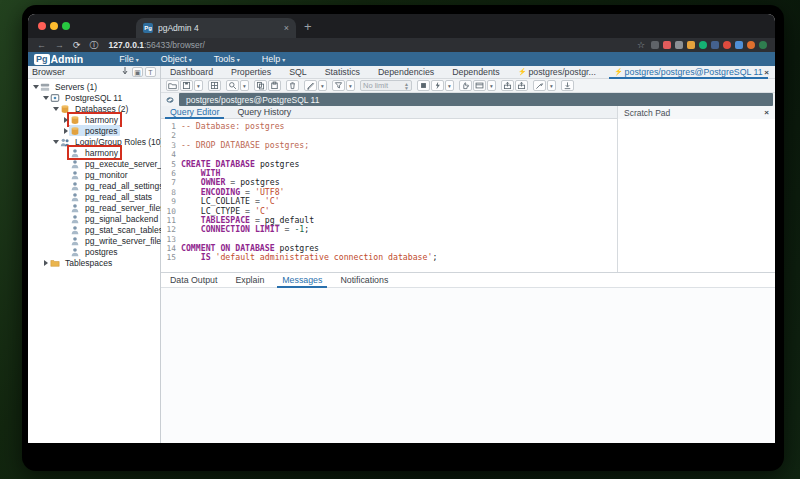 The image size is (800, 479). What do you see at coordinates (338, 86) in the screenshot?
I see `filter-button` at bounding box center [338, 86].